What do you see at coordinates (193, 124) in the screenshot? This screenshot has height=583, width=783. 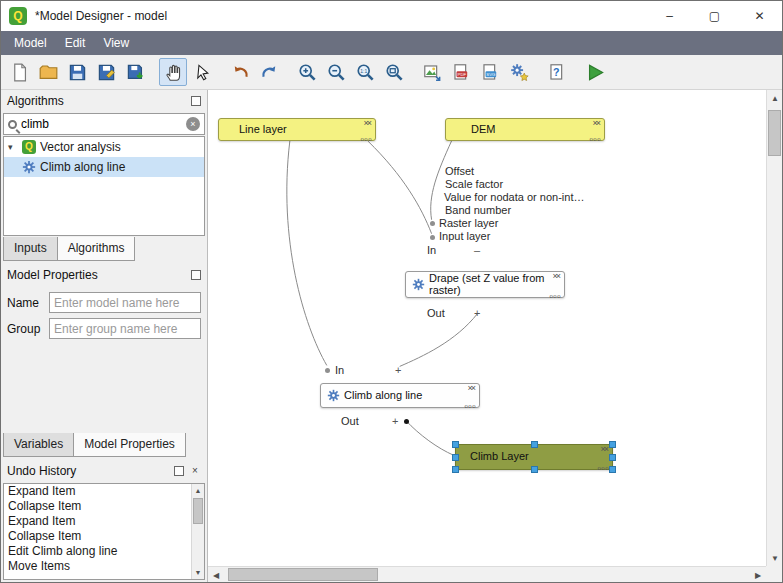 I see `clear-search-icon` at bounding box center [193, 124].